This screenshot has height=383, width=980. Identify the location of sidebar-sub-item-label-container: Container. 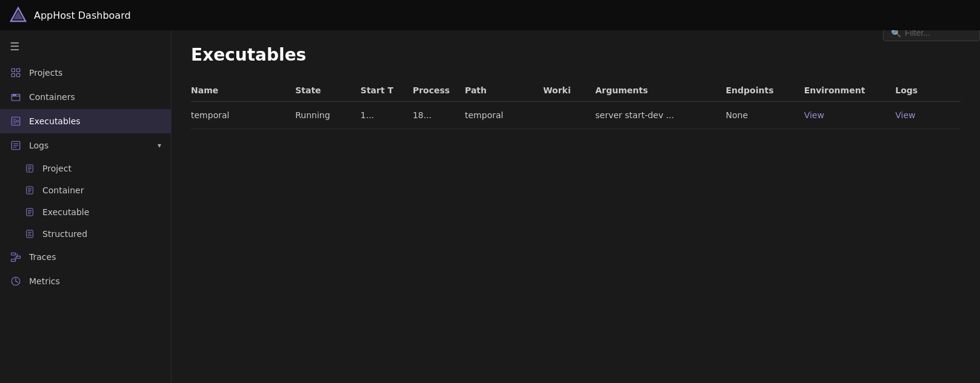
(63, 190).